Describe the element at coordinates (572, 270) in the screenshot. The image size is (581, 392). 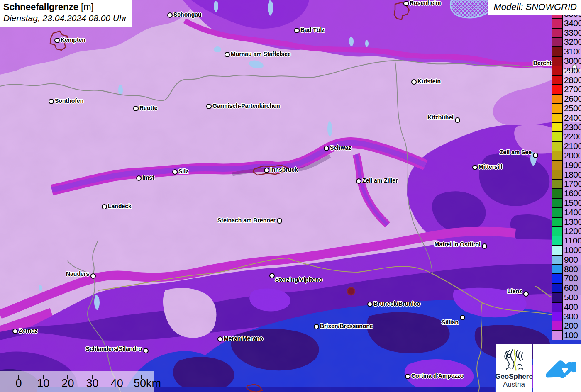
I see `legend-value-label: 800` at that location.